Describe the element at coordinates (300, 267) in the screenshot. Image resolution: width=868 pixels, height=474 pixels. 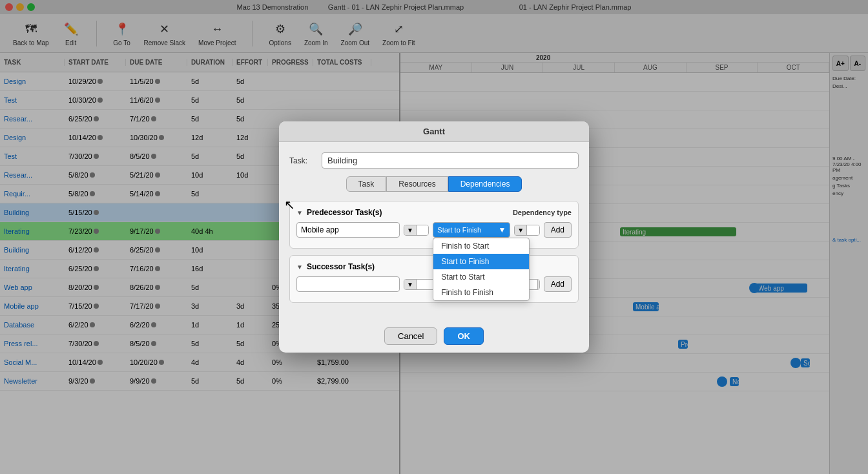
I see `successor-triangle: ▼` at that location.